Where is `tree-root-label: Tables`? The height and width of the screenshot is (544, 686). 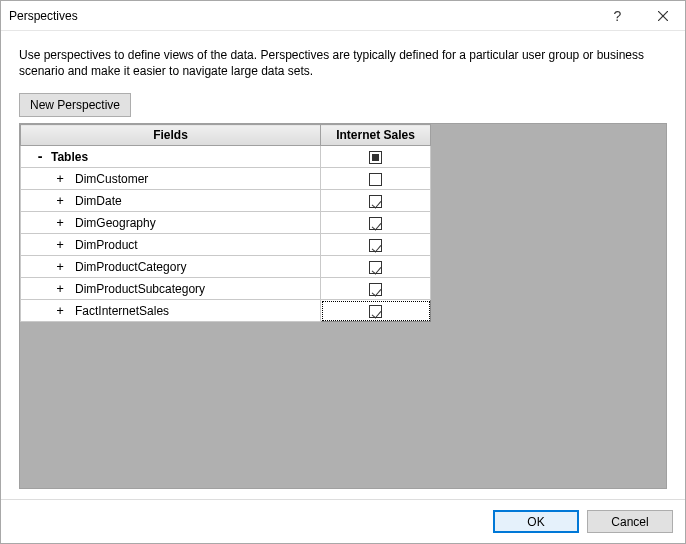
tree-root-label: Tables is located at coordinates (70, 157).